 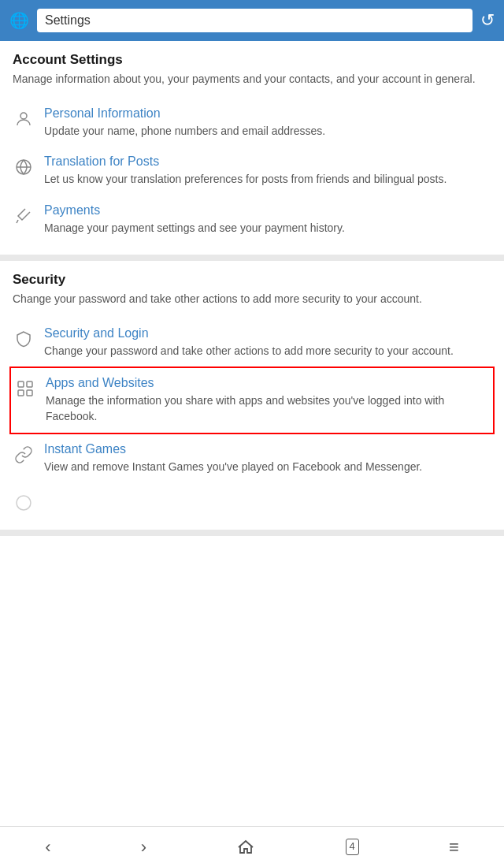 What do you see at coordinates (268, 400) in the screenshot?
I see `apps-websites-text: Apps and Websites Manage the information…` at bounding box center [268, 400].